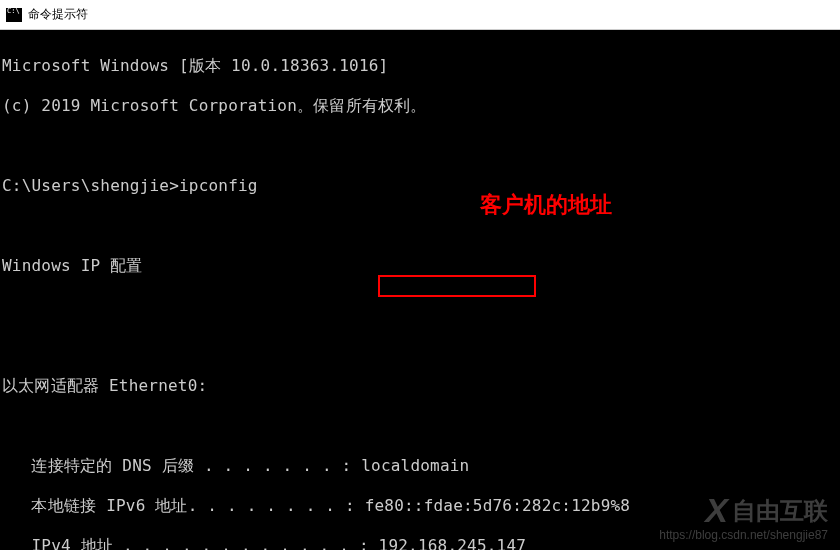 The width and height of the screenshot is (840, 550). Describe the element at coordinates (420, 506) in the screenshot. I see `ipv6-row: 本地链接 IPv6 地址. . . . . . . . : fe80::fdae…` at that location.